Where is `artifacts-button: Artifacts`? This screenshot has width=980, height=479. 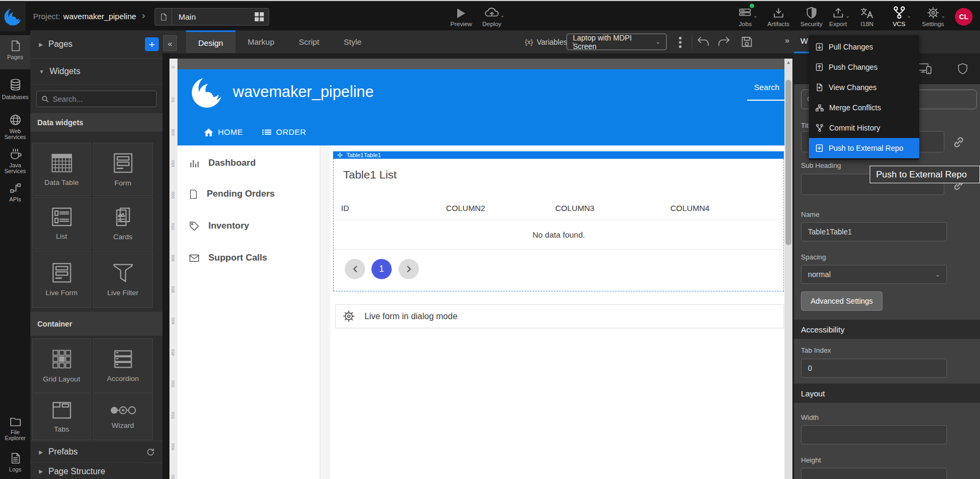
artifacts-button: Artifacts is located at coordinates (779, 16).